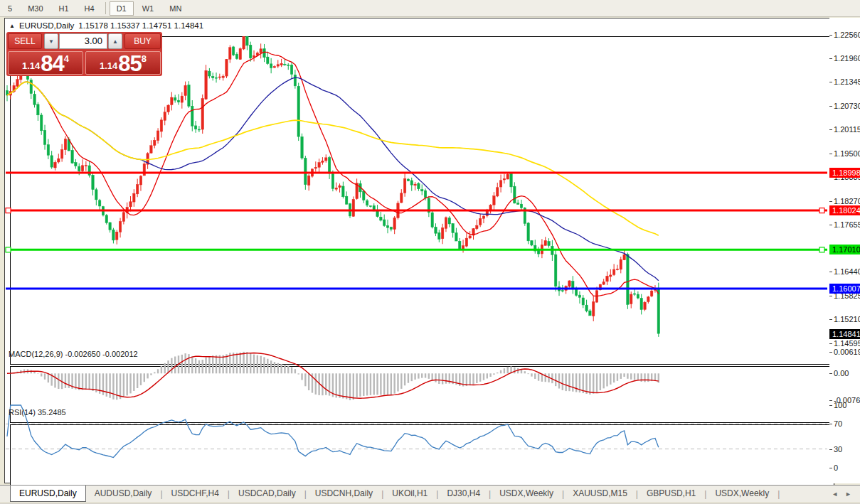  I want to click on rsi-axis-tick: 70, so click(838, 424).